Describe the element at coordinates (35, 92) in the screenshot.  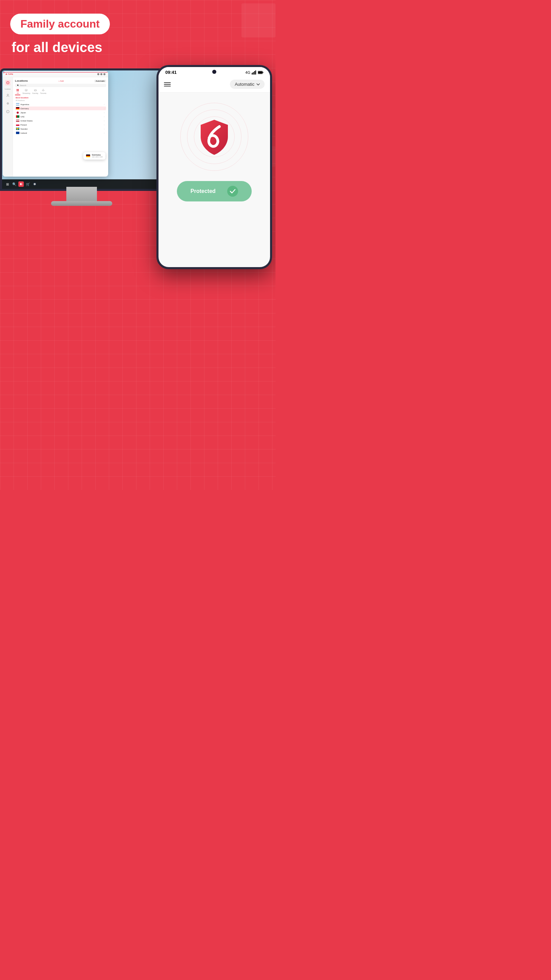
I see `tab-gaming: Gaming` at that location.